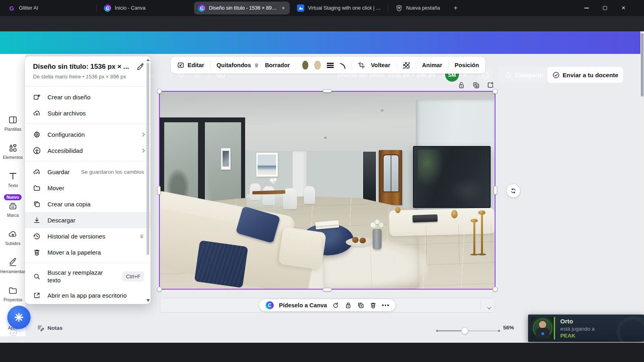 Image resolution: width=644 pixels, height=362 pixels. What do you see at coordinates (373, 305) in the screenshot?
I see `trash-icon` at bounding box center [373, 305].